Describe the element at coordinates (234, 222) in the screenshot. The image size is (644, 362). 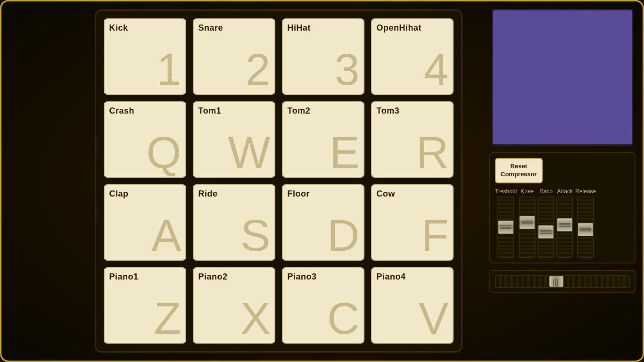
I see `pad-ride: RideS` at that location.